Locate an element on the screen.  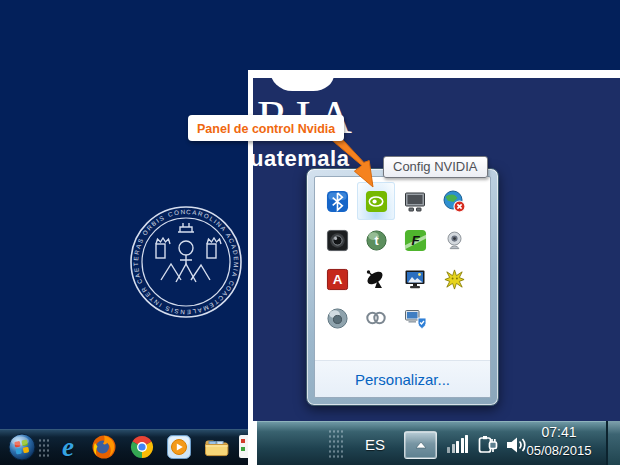
taskbar-chrome is located at coordinates (142, 447).